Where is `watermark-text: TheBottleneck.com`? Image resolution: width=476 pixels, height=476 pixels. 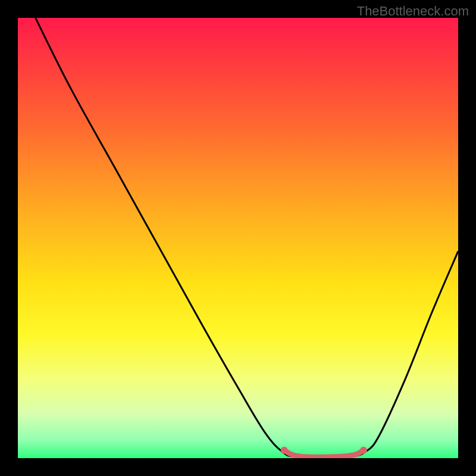 watermark-text: TheBottleneck.com is located at coordinates (413, 11).